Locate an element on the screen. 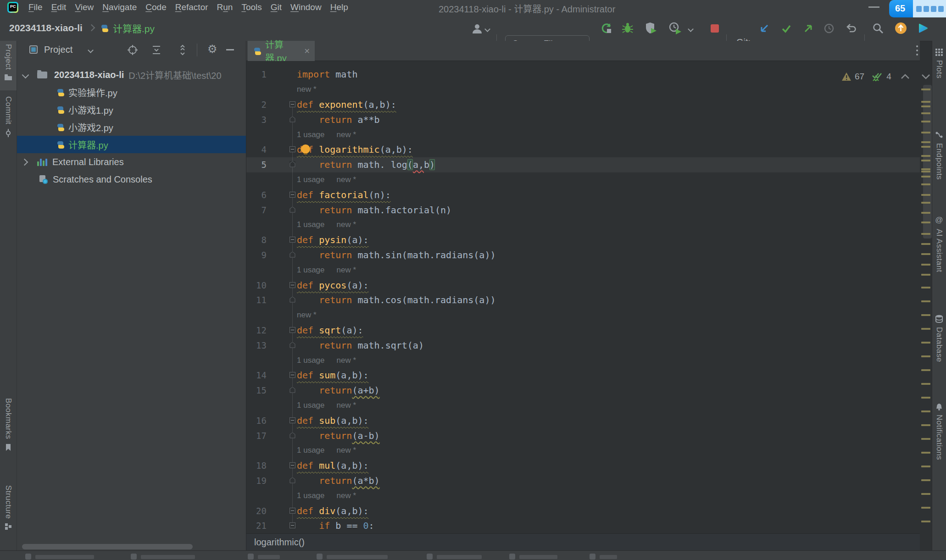 This screenshot has width=946, height=560. code-line-10: 10def pycos(a): is located at coordinates (583, 285).